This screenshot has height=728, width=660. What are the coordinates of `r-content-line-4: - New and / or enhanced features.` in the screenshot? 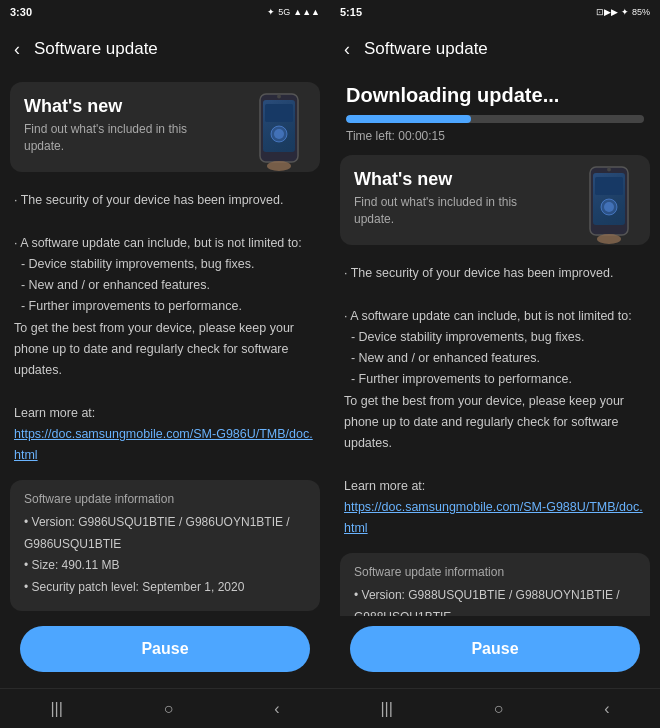 It's located at (495, 358).